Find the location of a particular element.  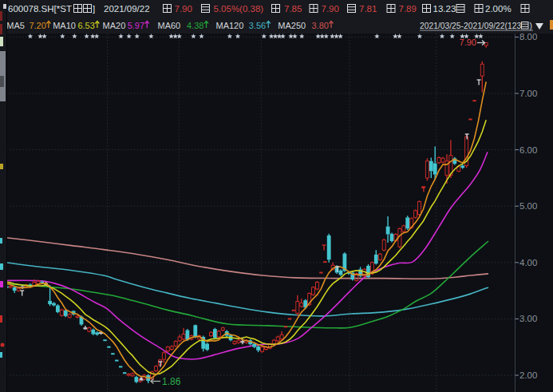

svg-text: 7.81 is located at coordinates (368, 9).